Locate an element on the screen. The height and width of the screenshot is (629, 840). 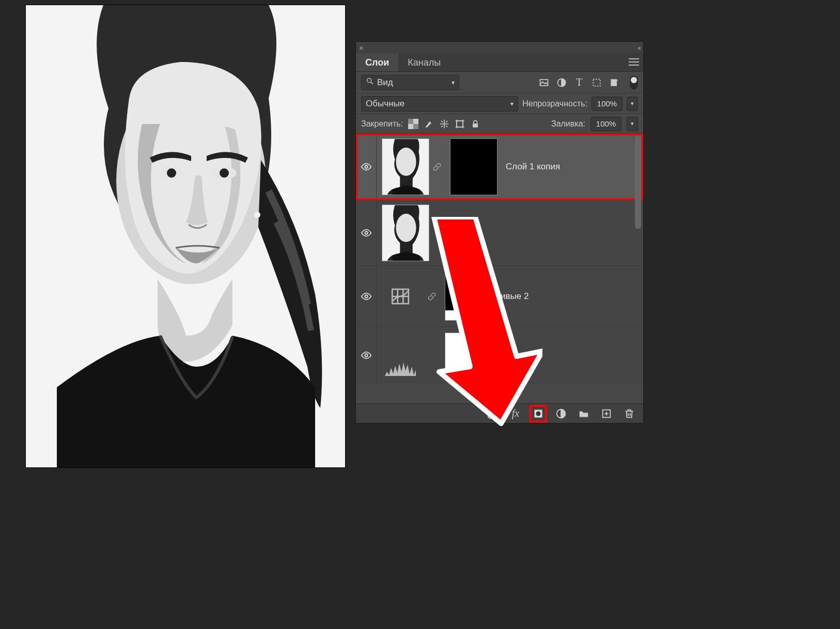
panel-menu-icon is located at coordinates (634, 62).